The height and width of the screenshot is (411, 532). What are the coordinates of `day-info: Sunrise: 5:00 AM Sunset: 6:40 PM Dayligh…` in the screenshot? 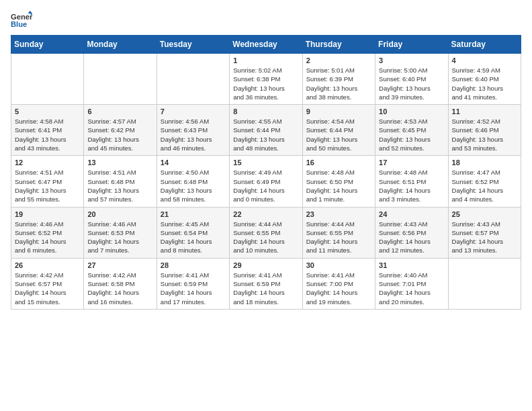 It's located at (411, 83).